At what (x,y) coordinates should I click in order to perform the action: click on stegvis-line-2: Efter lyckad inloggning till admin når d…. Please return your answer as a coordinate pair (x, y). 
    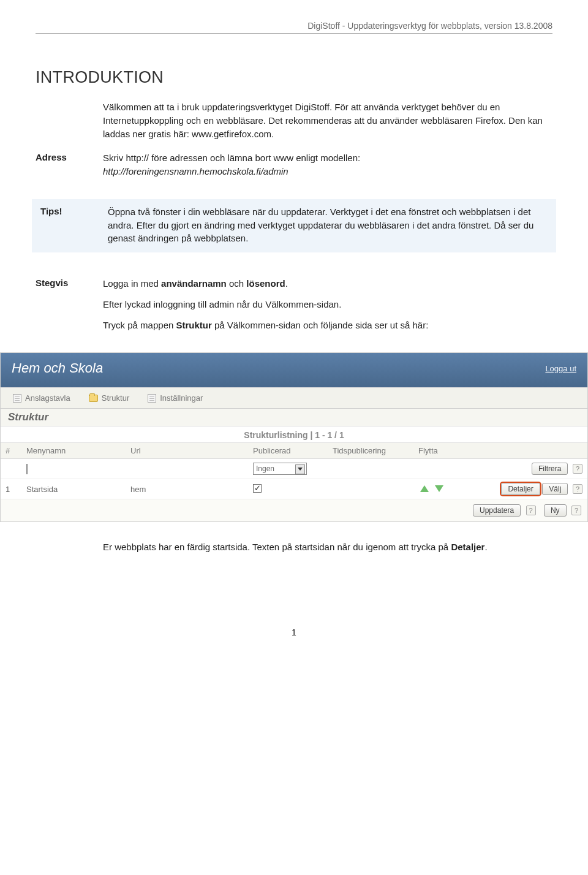
    Looking at the image, I should click on (328, 305).